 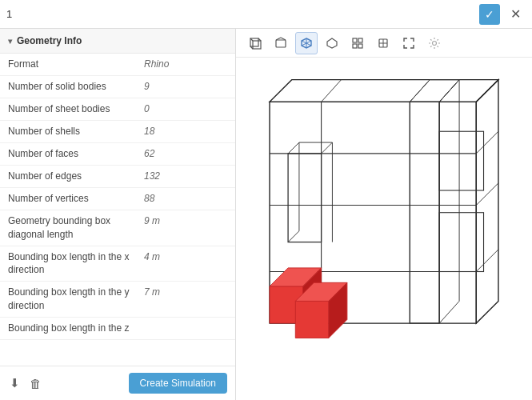 What do you see at coordinates (186, 293) in the screenshot?
I see `info-value: 7 m` at bounding box center [186, 293].